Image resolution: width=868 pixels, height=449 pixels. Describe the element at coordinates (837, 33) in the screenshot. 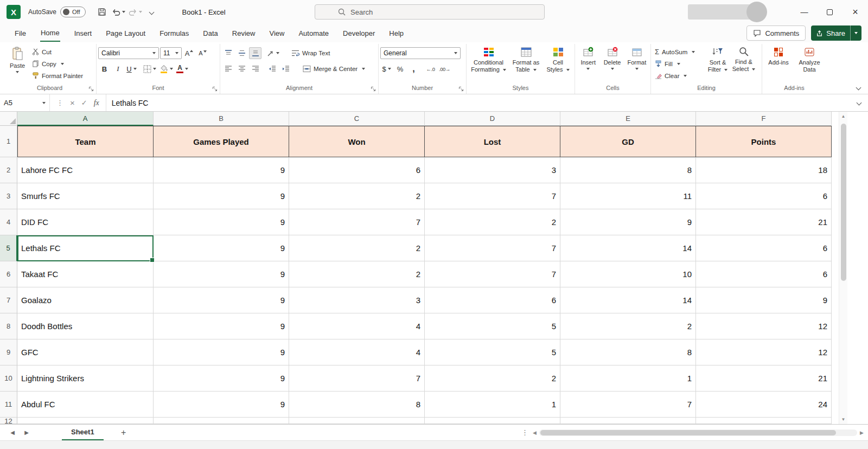

I see `share-button: Share` at that location.